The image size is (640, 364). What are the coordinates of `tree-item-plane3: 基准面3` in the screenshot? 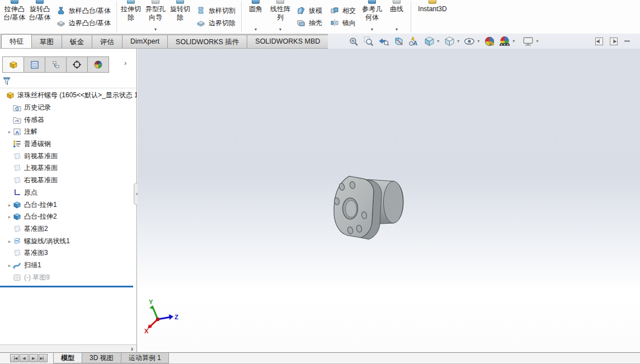 It's located at (68, 253).